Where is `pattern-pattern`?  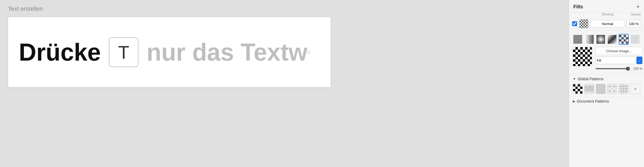 pattern-pattern is located at coordinates (624, 39).